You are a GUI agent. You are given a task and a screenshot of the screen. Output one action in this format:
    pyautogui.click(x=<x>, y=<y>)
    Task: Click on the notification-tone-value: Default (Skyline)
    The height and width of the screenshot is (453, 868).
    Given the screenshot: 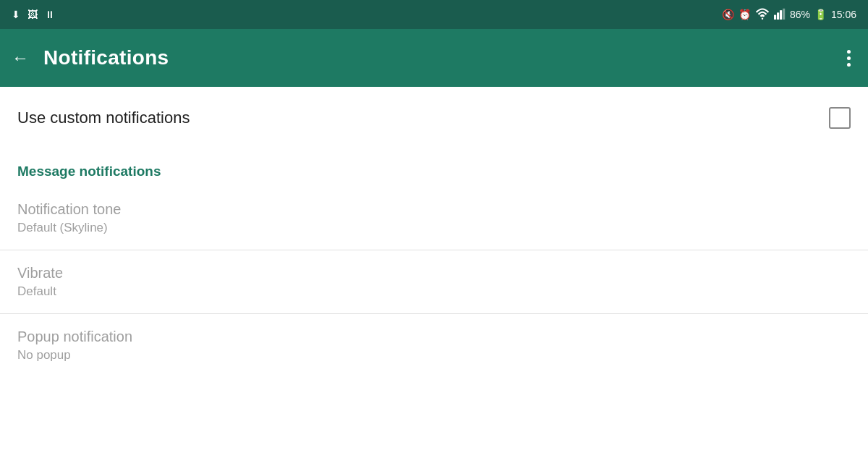 What is the action you would take?
    pyautogui.click(x=434, y=228)
    